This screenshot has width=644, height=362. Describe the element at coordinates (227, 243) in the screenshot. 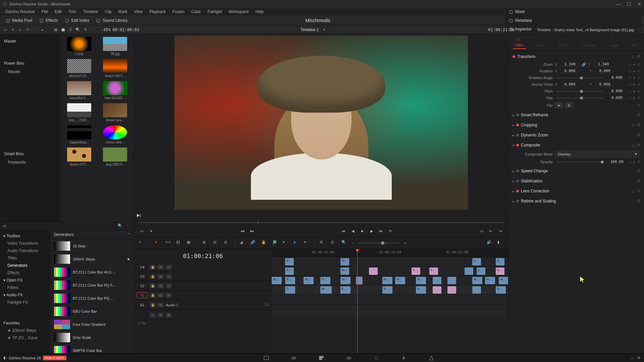

I see `replace-icon: ⊡` at that location.